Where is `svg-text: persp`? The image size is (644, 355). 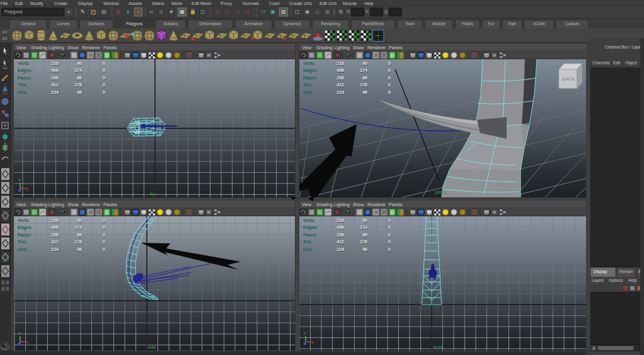 svg-text: persp is located at coordinates (441, 192).